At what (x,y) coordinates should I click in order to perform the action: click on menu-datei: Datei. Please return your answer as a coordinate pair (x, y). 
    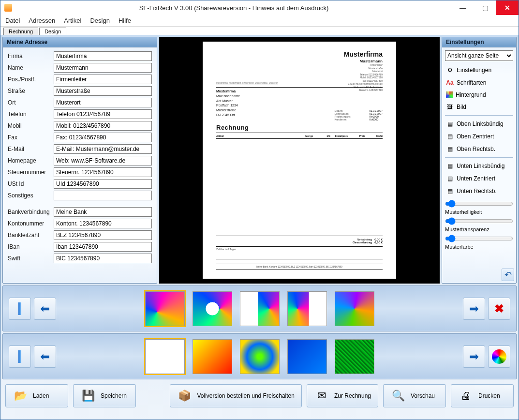
    Looking at the image, I should click on (13, 20).